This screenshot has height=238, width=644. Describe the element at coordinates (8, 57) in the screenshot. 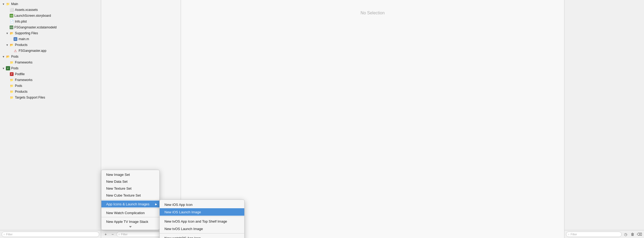

I see `folder-icon-pods-group: 📂` at that location.